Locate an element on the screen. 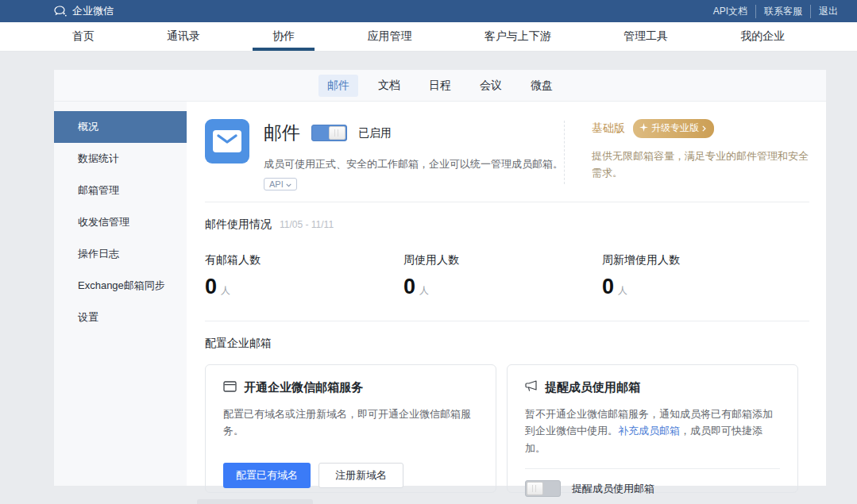 Image resolution: width=857 pixels, height=504 pixels. wework-logo-icon is located at coordinates (60, 11).